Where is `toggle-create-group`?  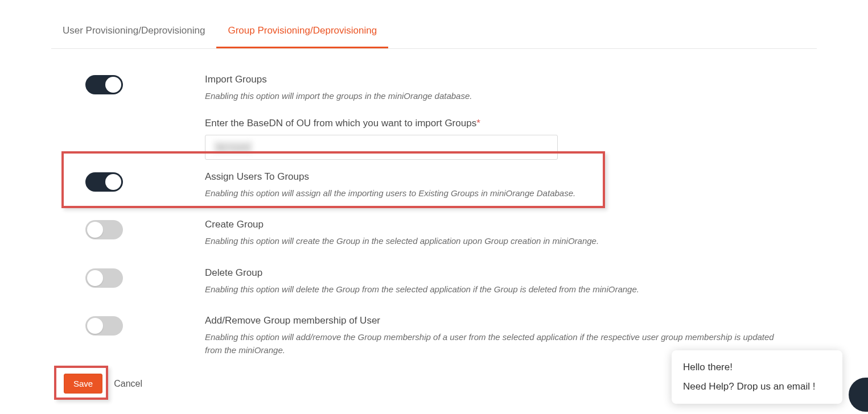 toggle-create-group is located at coordinates (104, 230).